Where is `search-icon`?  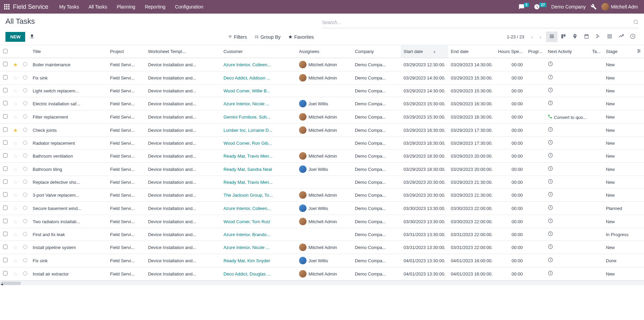
search-icon is located at coordinates (636, 22).